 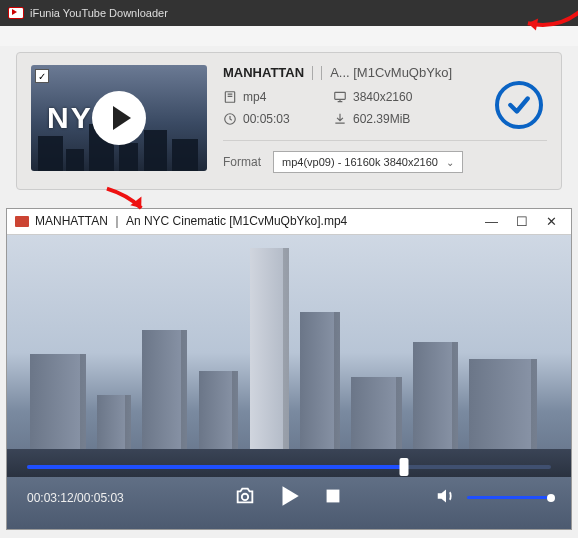 What do you see at coordinates (278, 119) in the screenshot?
I see `spec-duration: 00:05:03` at bounding box center [278, 119].